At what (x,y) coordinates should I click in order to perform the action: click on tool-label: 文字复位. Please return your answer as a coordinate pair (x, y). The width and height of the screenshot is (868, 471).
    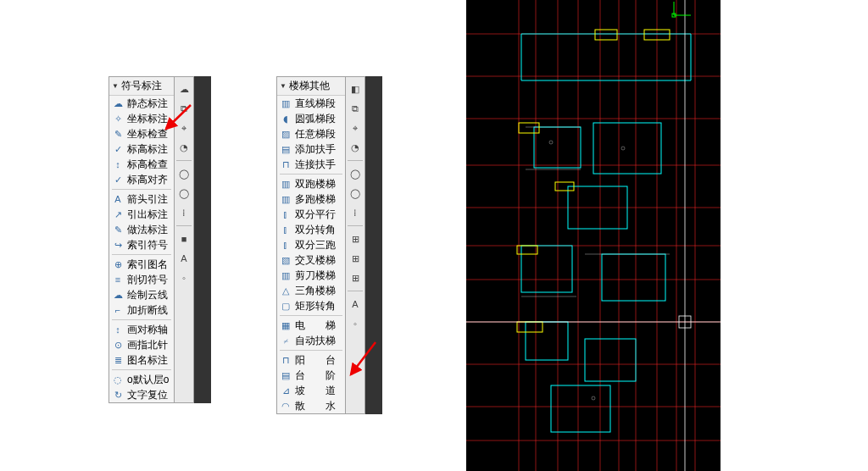
    Looking at the image, I should click on (147, 395).